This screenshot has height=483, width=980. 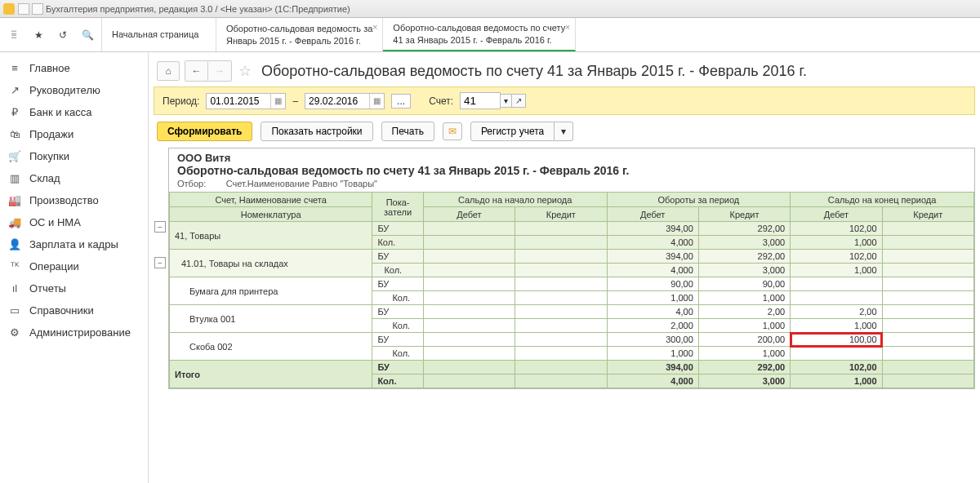 I want to click on mail-icon: ✉, so click(x=452, y=131).